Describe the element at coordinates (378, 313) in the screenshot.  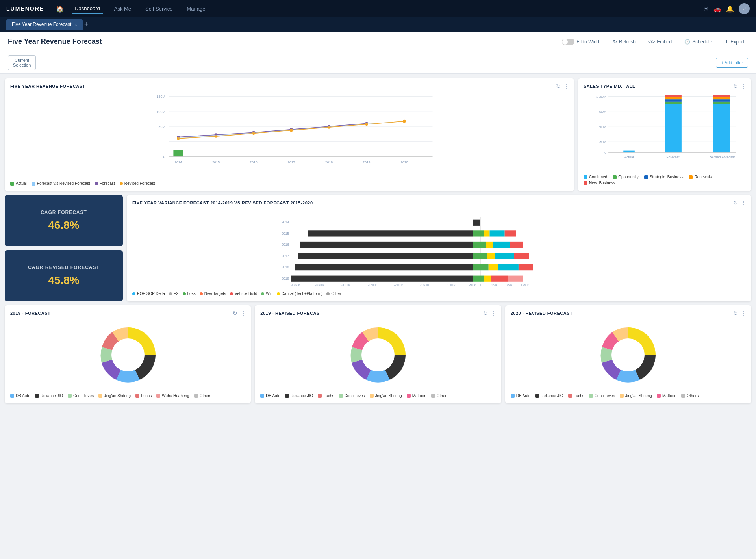
I see `revised-forecast-2019-title: 2019 - REVISED FORECAST` at that location.